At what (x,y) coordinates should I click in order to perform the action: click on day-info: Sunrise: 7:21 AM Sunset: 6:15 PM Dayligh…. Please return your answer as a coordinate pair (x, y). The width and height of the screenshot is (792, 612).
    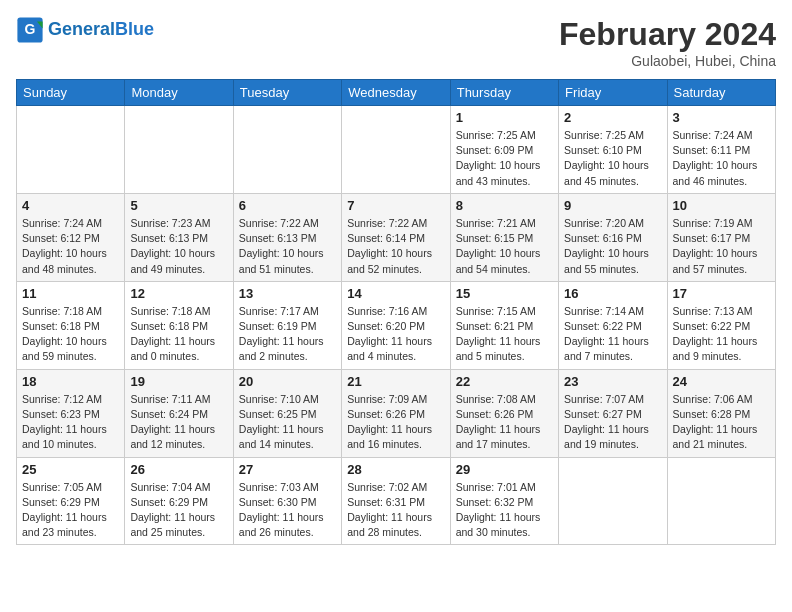
    Looking at the image, I should click on (504, 246).